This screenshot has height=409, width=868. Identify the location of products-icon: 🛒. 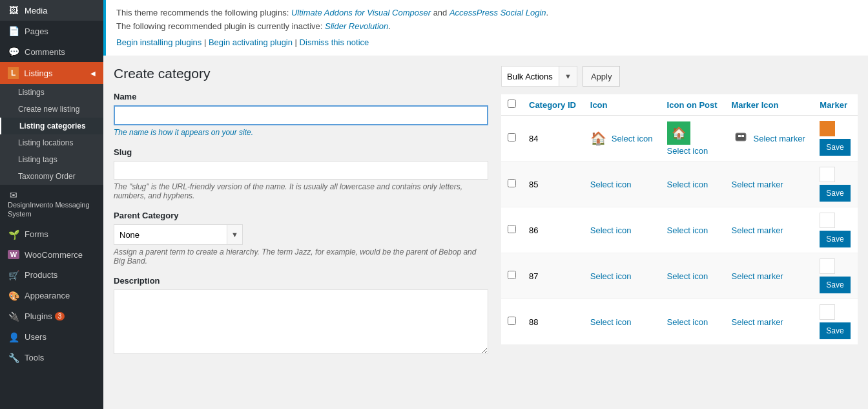
(14, 275).